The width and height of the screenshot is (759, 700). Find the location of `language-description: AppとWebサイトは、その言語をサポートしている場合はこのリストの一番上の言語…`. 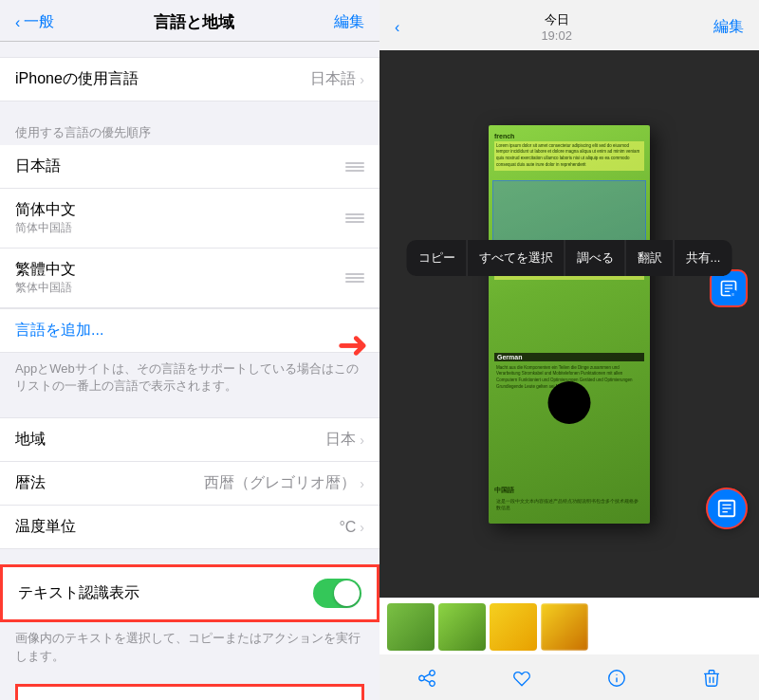

language-description: AppとWebサイトは、その言語をサポートしている場合はこのリストの一番上の言語… is located at coordinates (190, 378).